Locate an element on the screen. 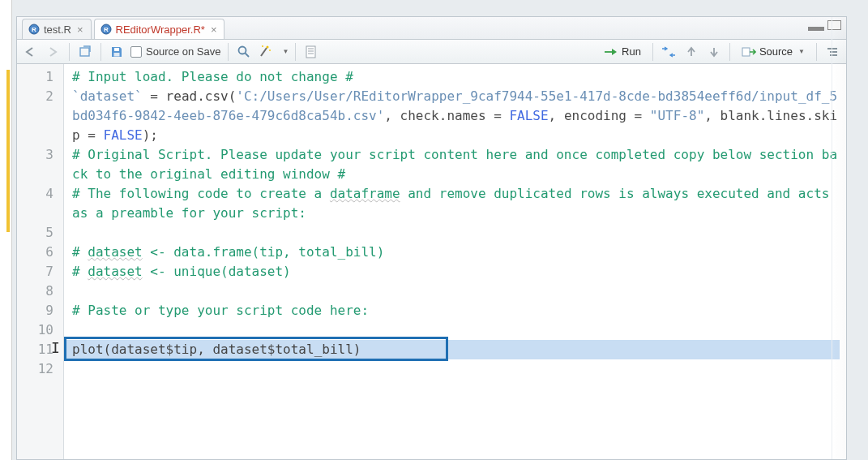  tab-label: test.R is located at coordinates (58, 29).